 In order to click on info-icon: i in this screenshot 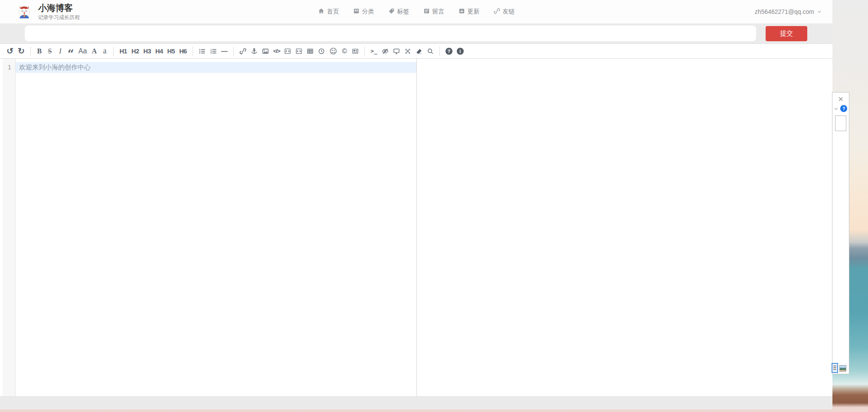, I will do `click(460, 51)`.